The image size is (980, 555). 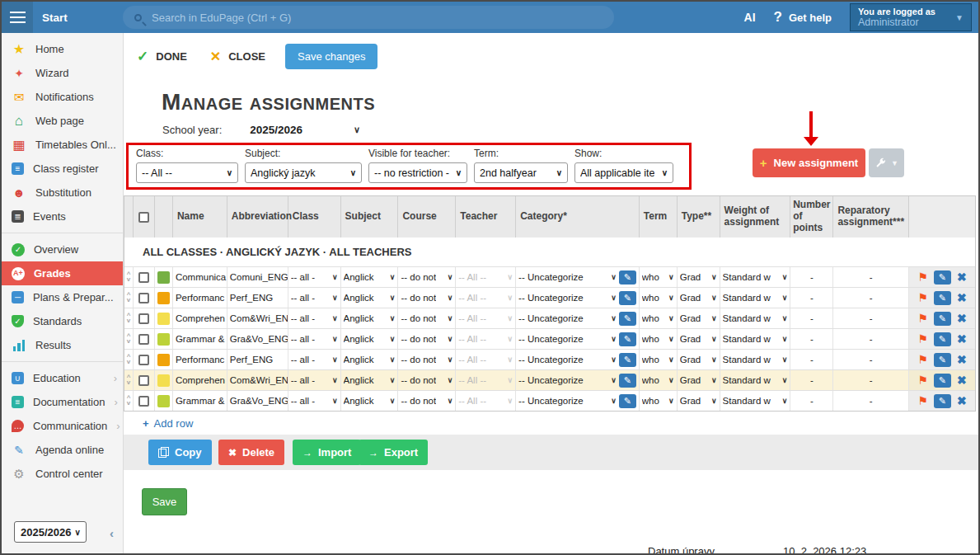 I want to click on import-button: → Import, so click(x=326, y=452).